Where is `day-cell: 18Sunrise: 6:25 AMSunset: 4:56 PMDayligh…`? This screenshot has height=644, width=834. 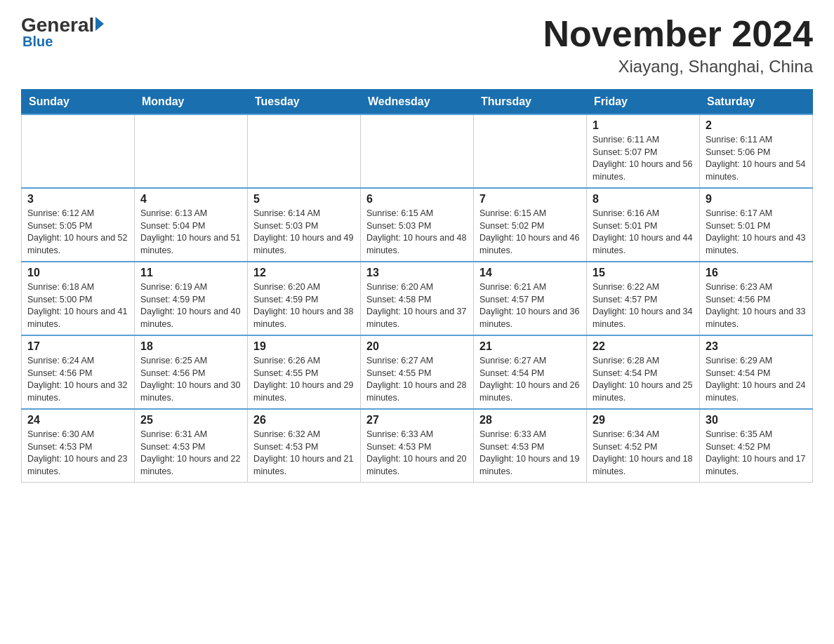 day-cell: 18Sunrise: 6:25 AMSunset: 4:56 PMDayligh… is located at coordinates (191, 372).